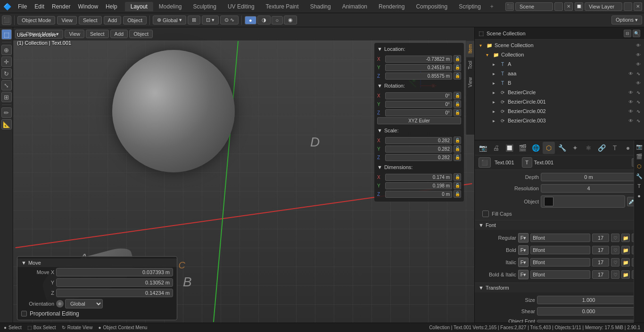 The image size is (644, 332). I want to click on vp-select-menu: Select, so click(97, 34).